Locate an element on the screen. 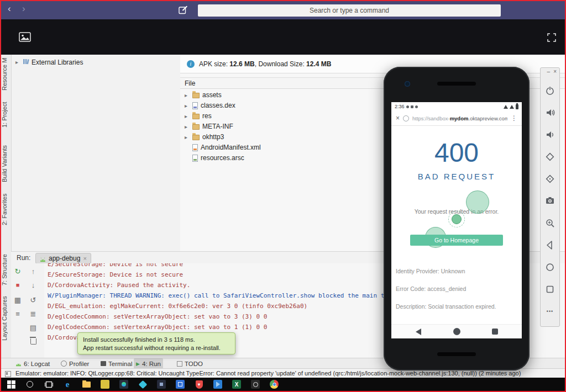 This screenshot has height=392, width=566. tooltip-line-2: App restart successful without requiring… is located at coordinates (156, 348).